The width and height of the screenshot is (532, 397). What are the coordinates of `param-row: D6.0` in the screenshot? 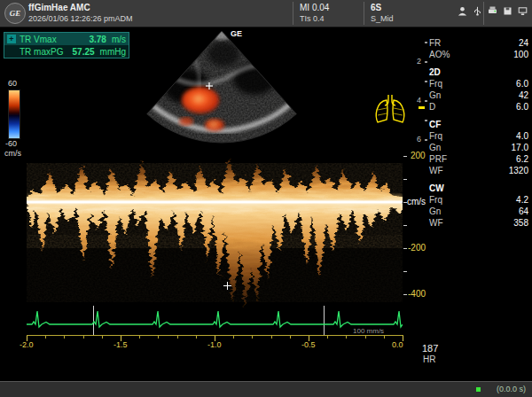 It's located at (479, 106).